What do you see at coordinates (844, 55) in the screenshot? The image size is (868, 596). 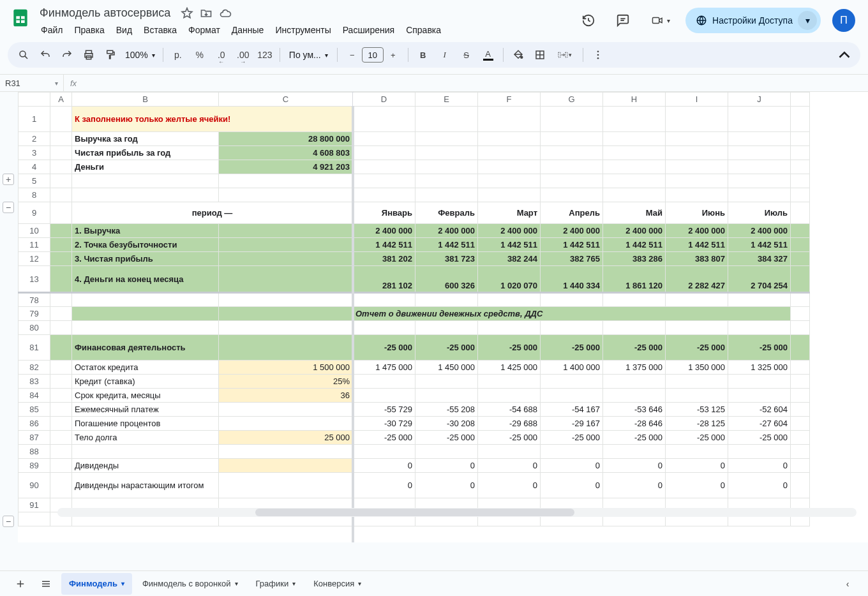 I see `collapse-toolbar-icon` at bounding box center [844, 55].